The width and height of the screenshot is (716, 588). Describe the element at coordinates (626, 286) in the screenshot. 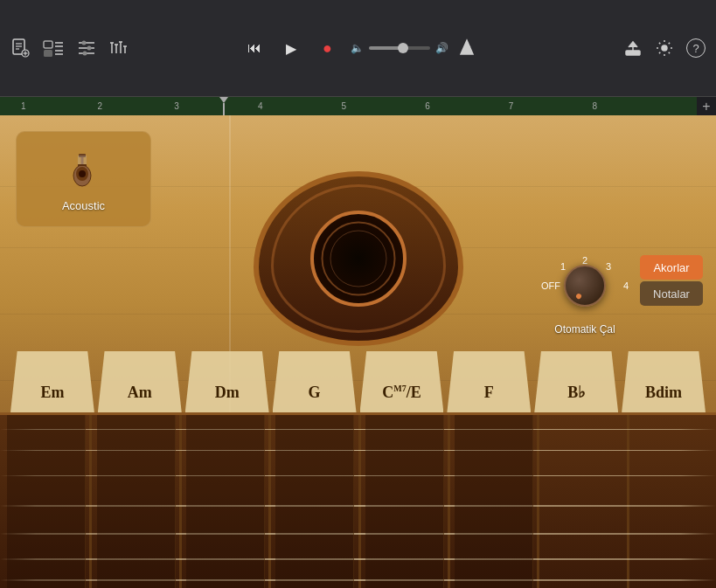

I see `knob-label-4: 4` at that location.